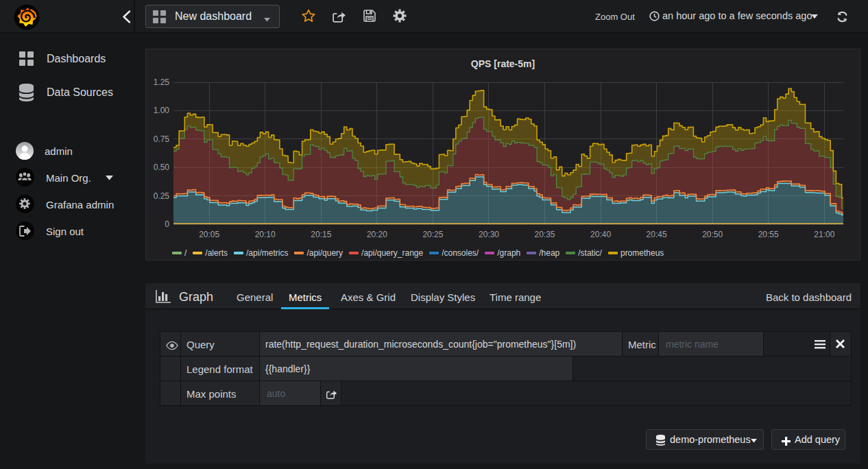  I want to click on svg-text: 20:30, so click(489, 234).